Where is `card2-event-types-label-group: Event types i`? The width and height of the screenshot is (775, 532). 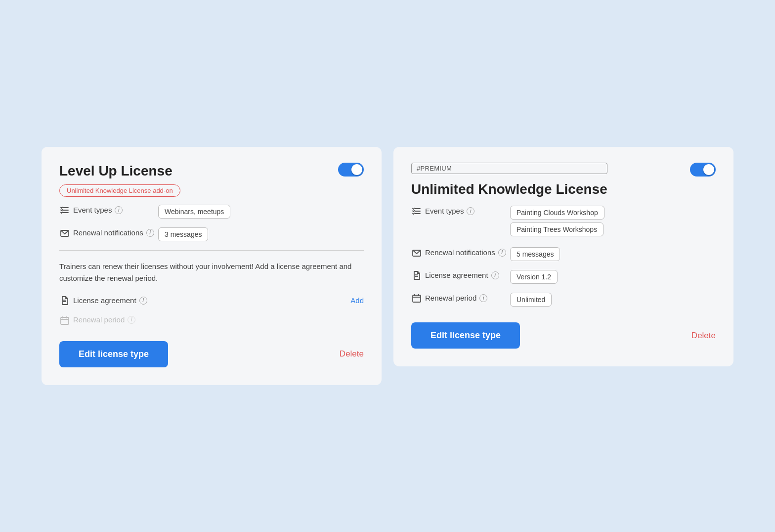 card2-event-types-label-group: Event types i is located at coordinates (461, 211).